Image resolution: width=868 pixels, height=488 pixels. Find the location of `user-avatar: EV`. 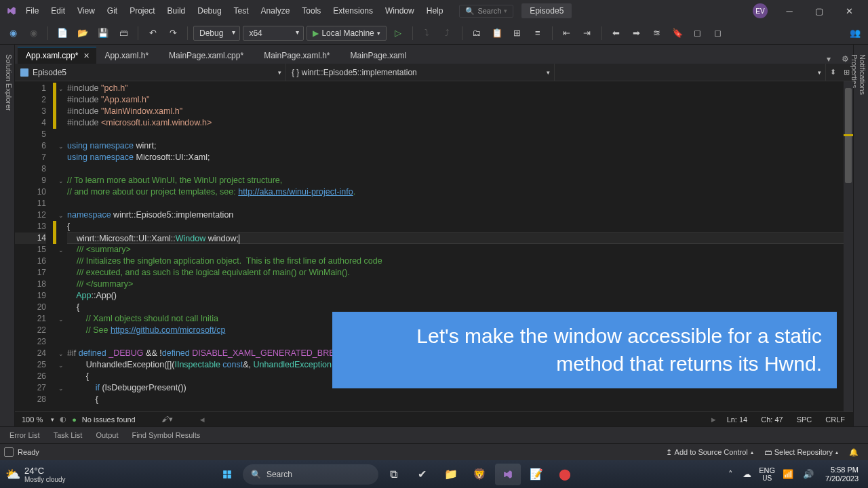

user-avatar: EV is located at coordinates (760, 11).